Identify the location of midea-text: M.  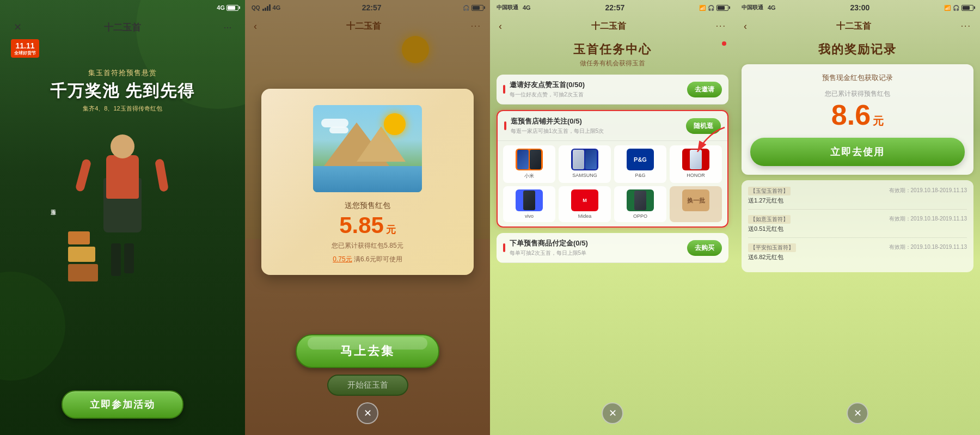
(585, 200).